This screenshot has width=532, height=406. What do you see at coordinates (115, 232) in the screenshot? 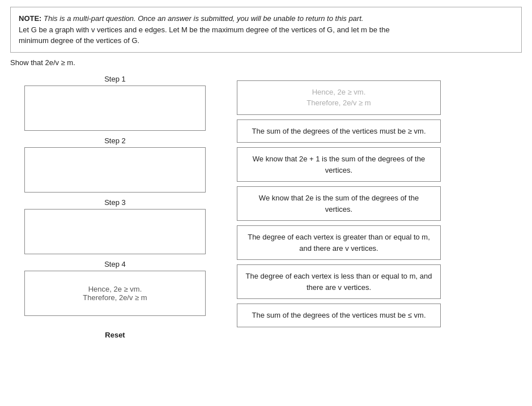
I see `step-3-box` at bounding box center [115, 232].